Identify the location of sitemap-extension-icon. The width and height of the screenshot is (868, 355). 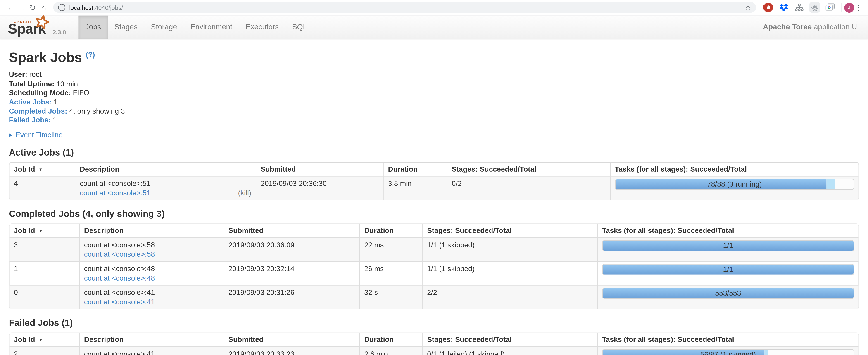
(799, 7).